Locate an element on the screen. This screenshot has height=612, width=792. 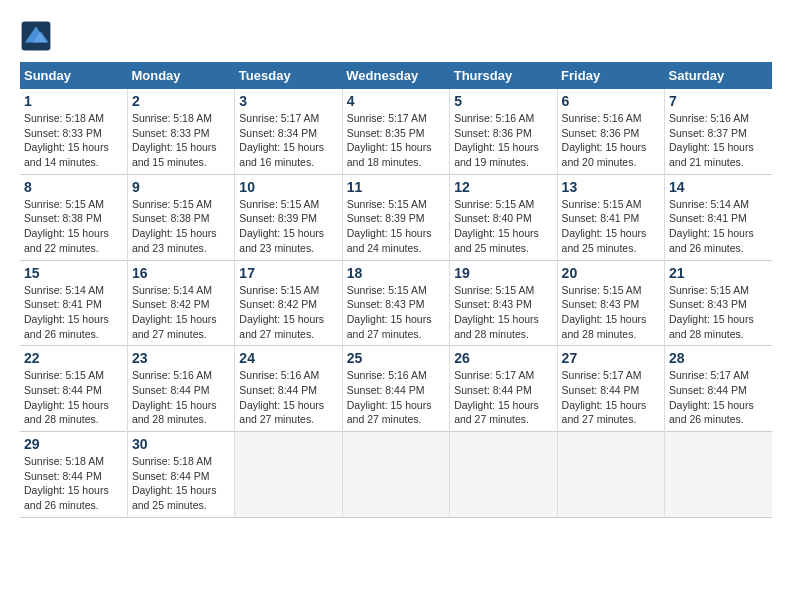
day-number: 29 is located at coordinates (74, 444).